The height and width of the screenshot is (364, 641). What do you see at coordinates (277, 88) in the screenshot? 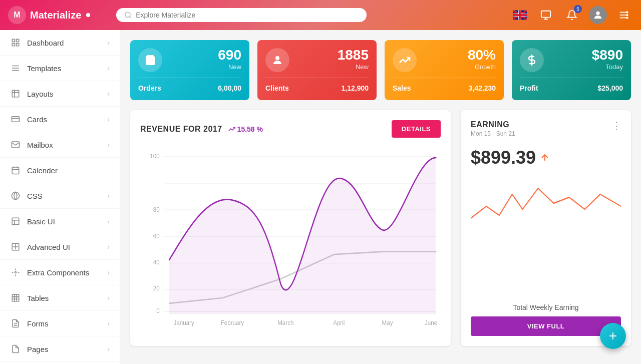
I see `clients-title: Clients` at bounding box center [277, 88].